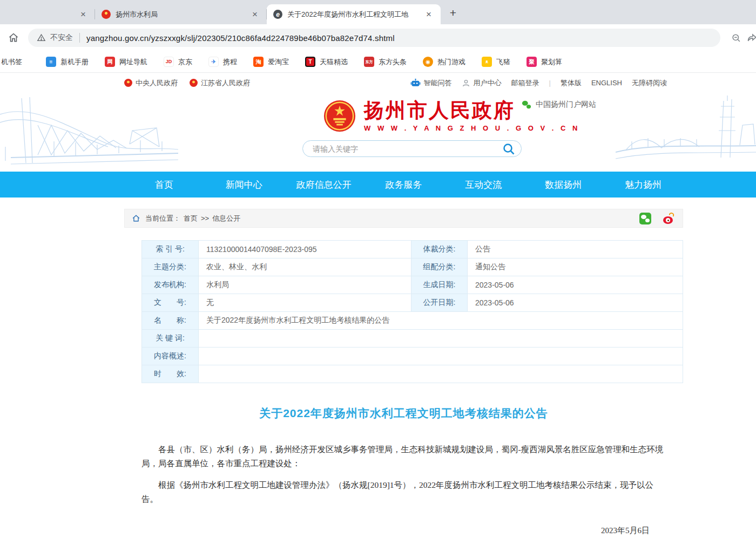  I want to click on manual-icon: ≡, so click(51, 62).